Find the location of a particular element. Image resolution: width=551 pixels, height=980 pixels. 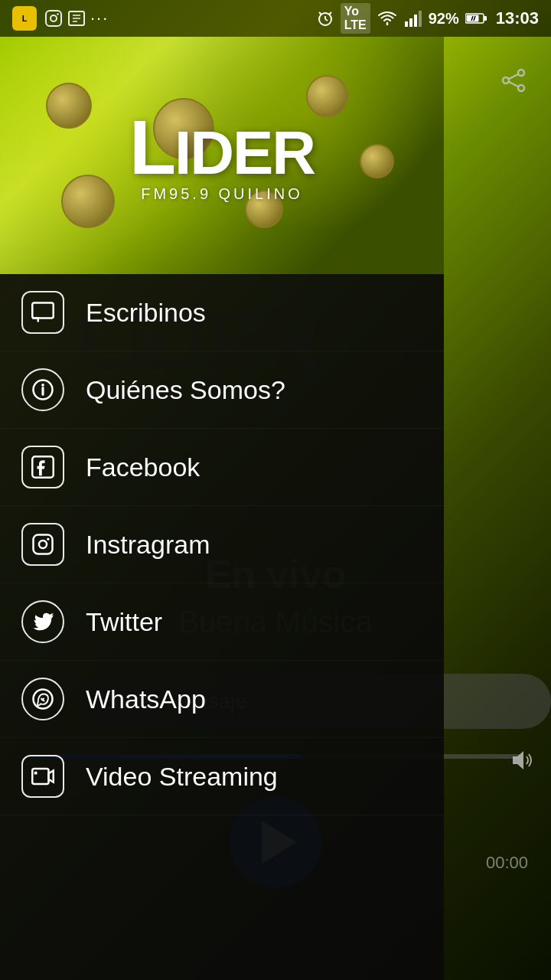

signal-icon is located at coordinates (413, 18).